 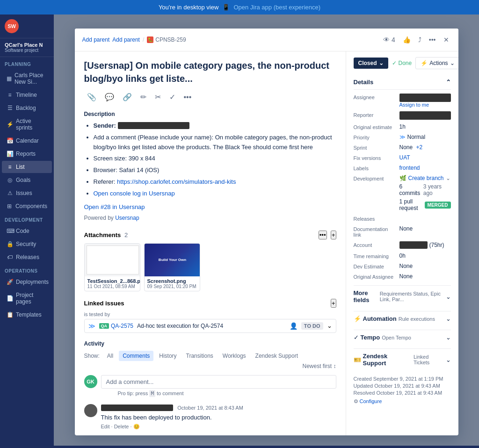 I want to click on sidebar-project: QCarl's Place N Software project, so click(x=27, y=48).